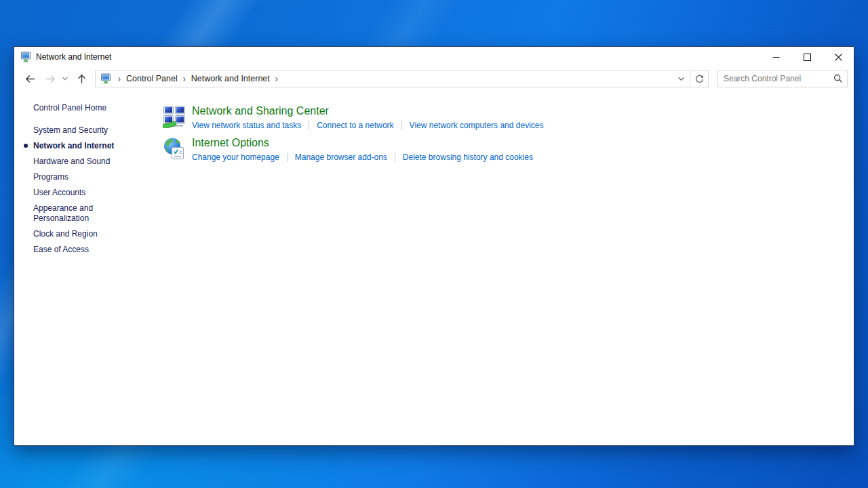 This screenshot has width=868, height=488. What do you see at coordinates (50, 79) in the screenshot?
I see `forward-arrow-icon` at bounding box center [50, 79].